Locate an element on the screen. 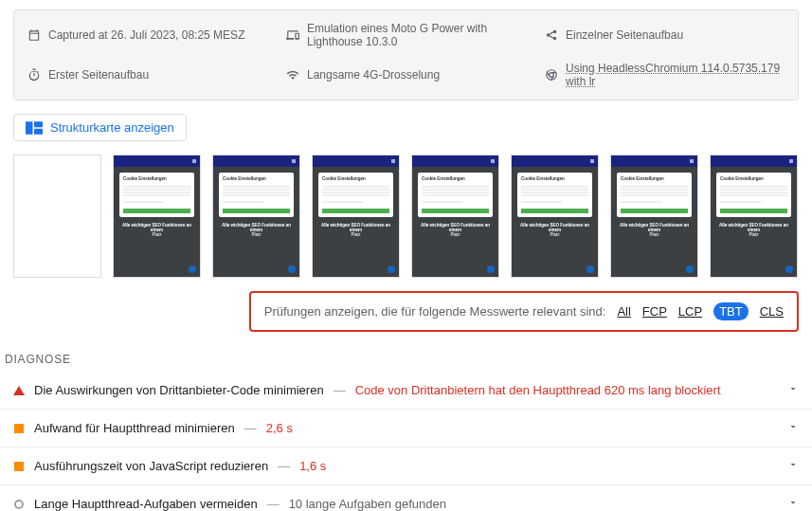  audit-detail: 10 lange Aufgaben gefunden is located at coordinates (368, 504).